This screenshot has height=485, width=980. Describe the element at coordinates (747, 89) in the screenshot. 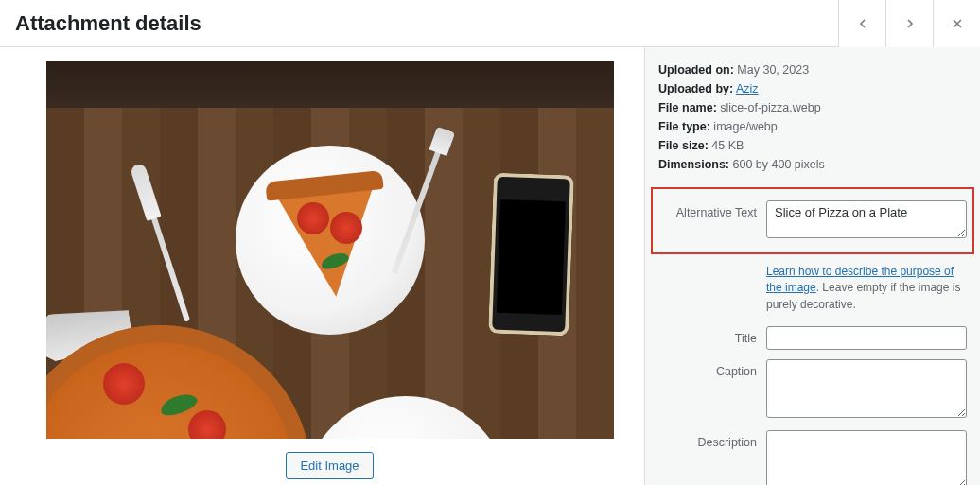

I see `uploaded-by-link: Aziz` at that location.